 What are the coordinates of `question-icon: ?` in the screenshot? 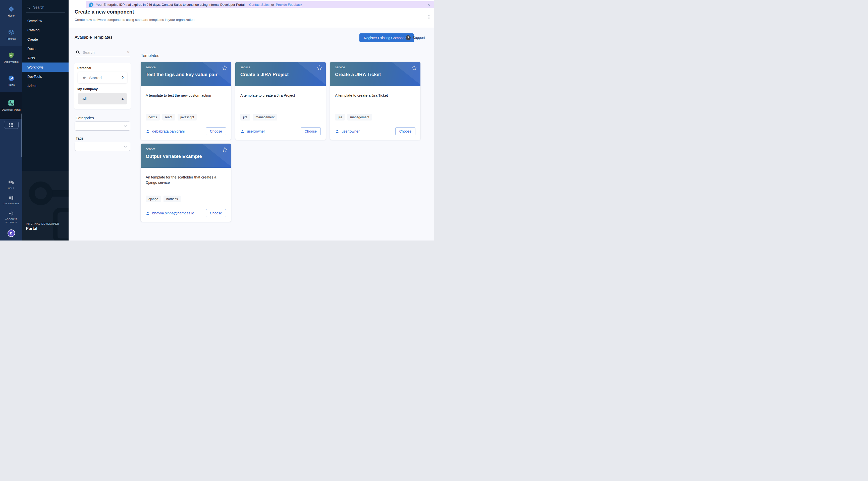 It's located at (408, 38).